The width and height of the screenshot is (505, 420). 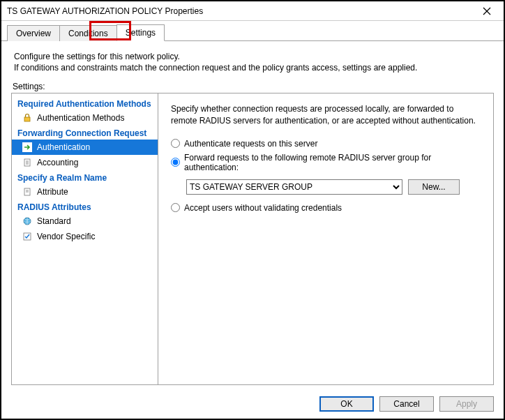 I want to click on sidebar-group-realm: Specify a Realm Name, so click(x=85, y=177).